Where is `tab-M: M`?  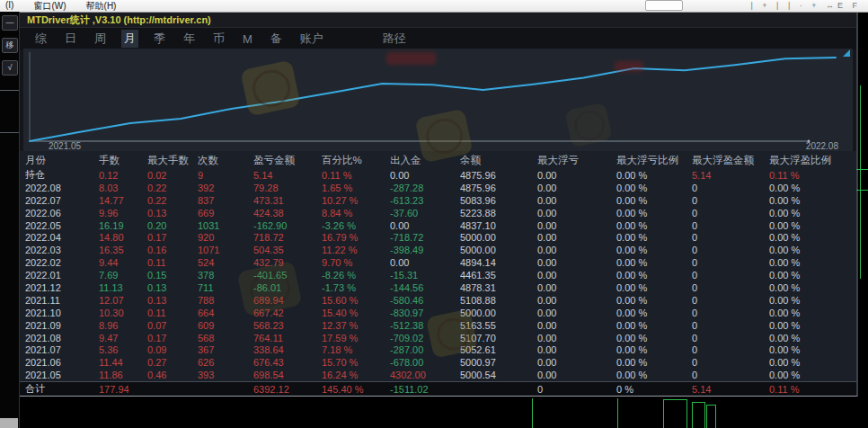
tab-M: M is located at coordinates (248, 40).